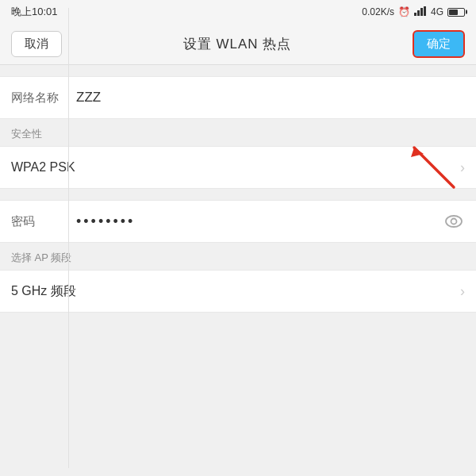  I want to click on status-right: 0.02K/s ⏰ 4G, so click(413, 13).